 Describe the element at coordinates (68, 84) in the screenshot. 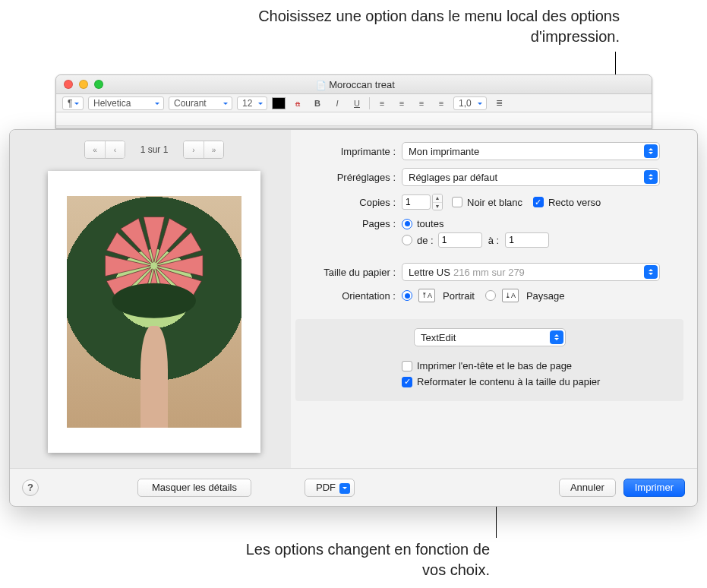

I see `close-icon` at that location.